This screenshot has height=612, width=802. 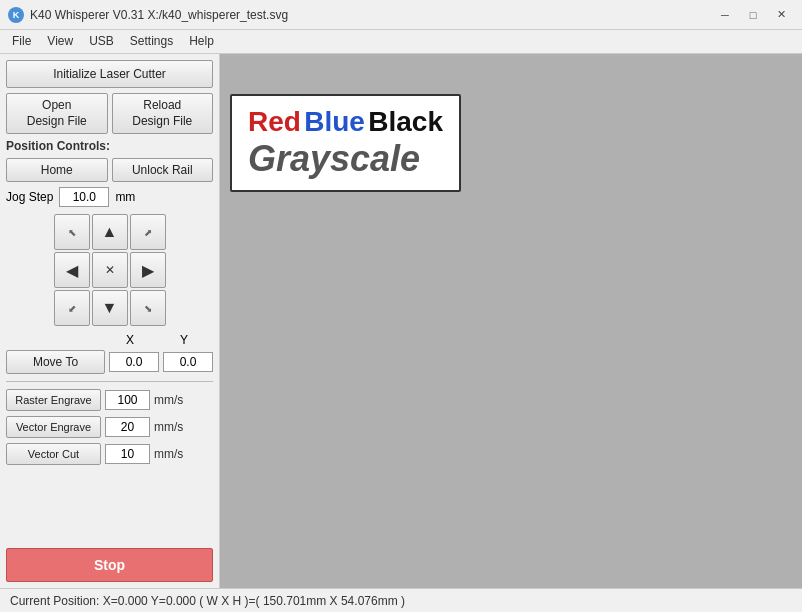 What do you see at coordinates (401, 15) in the screenshot?
I see `title-bar: K K40 Whisperer V0.31 X:/k40_whisperer_t…` at bounding box center [401, 15].